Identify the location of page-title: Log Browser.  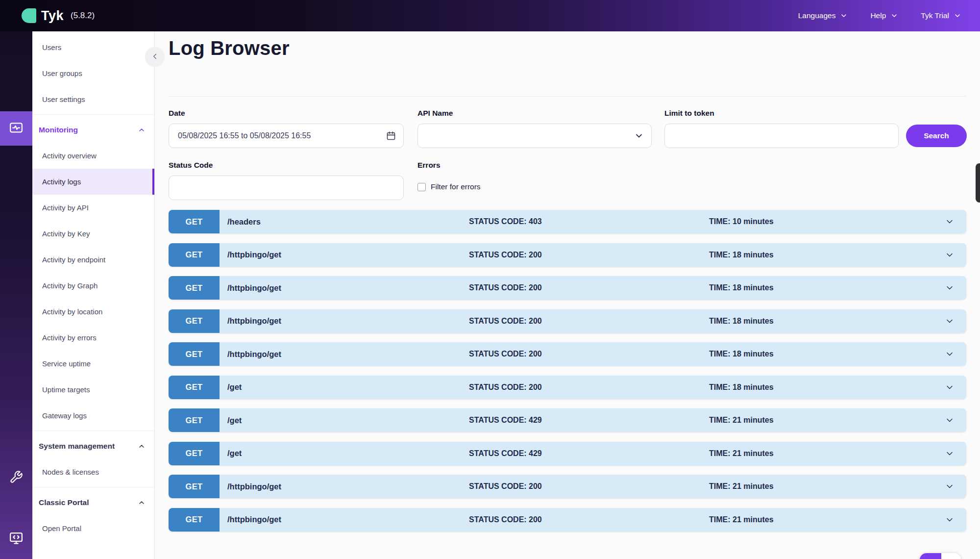
(229, 48).